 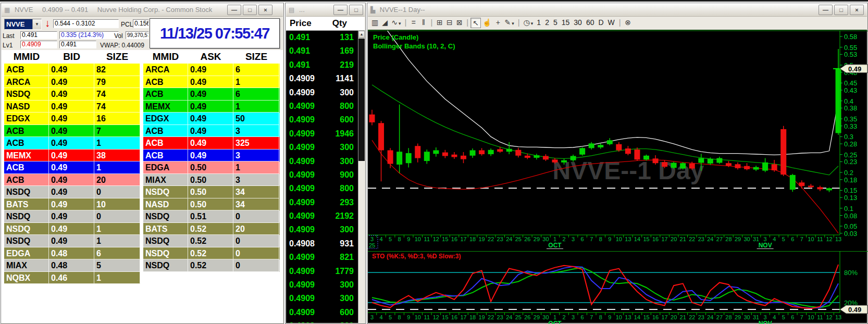 I want to click on tape-row: 0.49092192, so click(x=322, y=216).